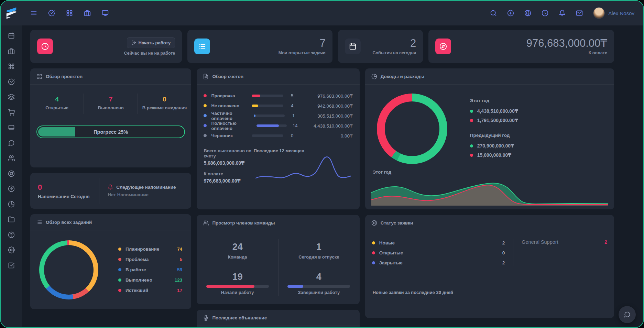  What do you see at coordinates (150, 270) in the screenshot?
I see `tasks-legend: Планирование74 Проблема5 В работе59 Выпо…` at bounding box center [150, 270].